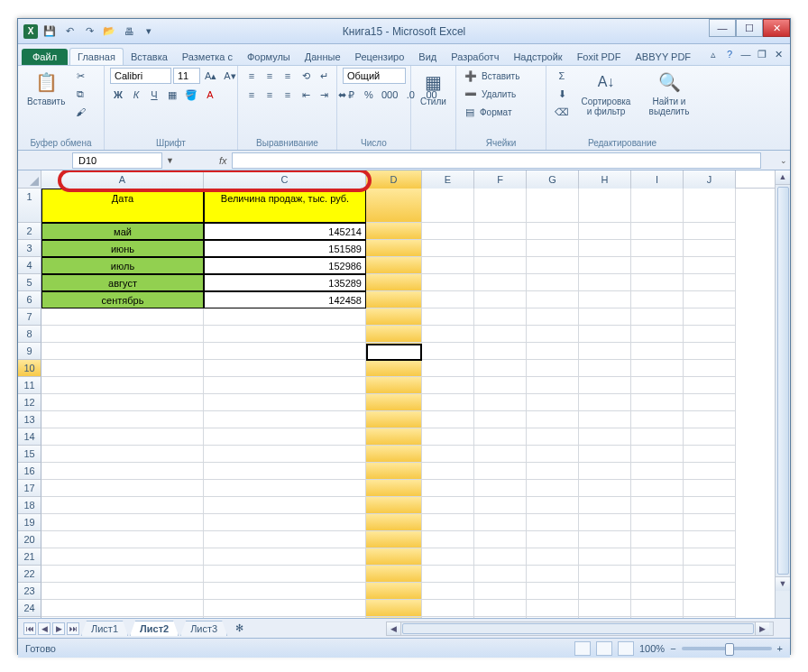 This screenshot has width=808, height=672. Describe the element at coordinates (306, 76) in the screenshot. I see `orientation-icon: ⟲` at that location.